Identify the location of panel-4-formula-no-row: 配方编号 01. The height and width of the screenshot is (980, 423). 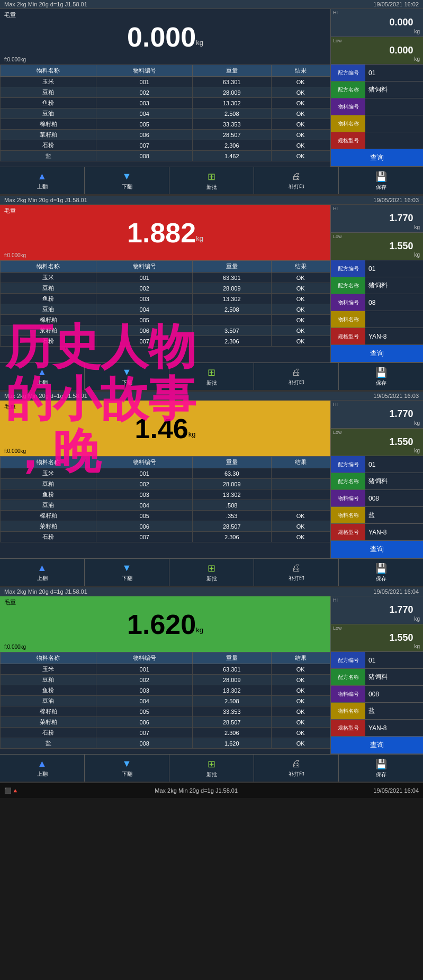
(377, 660).